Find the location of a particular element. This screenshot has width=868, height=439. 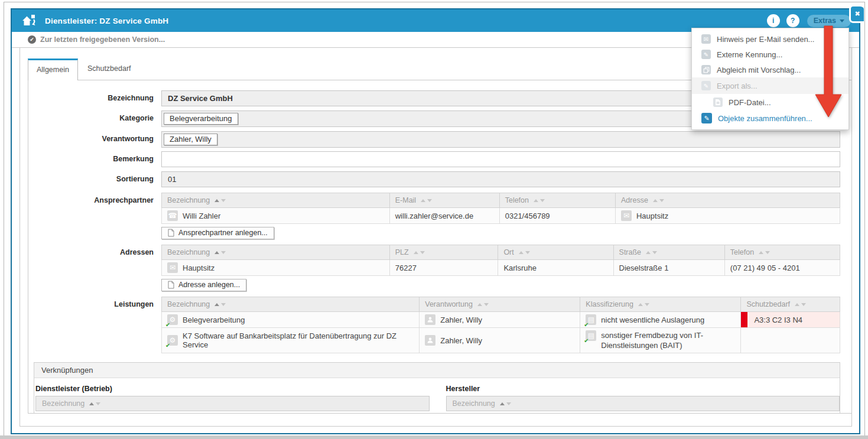

form-row-ansprechpartner: Ansprechpartner Bezeichnung E-Mail Telef… is located at coordinates (437, 219).